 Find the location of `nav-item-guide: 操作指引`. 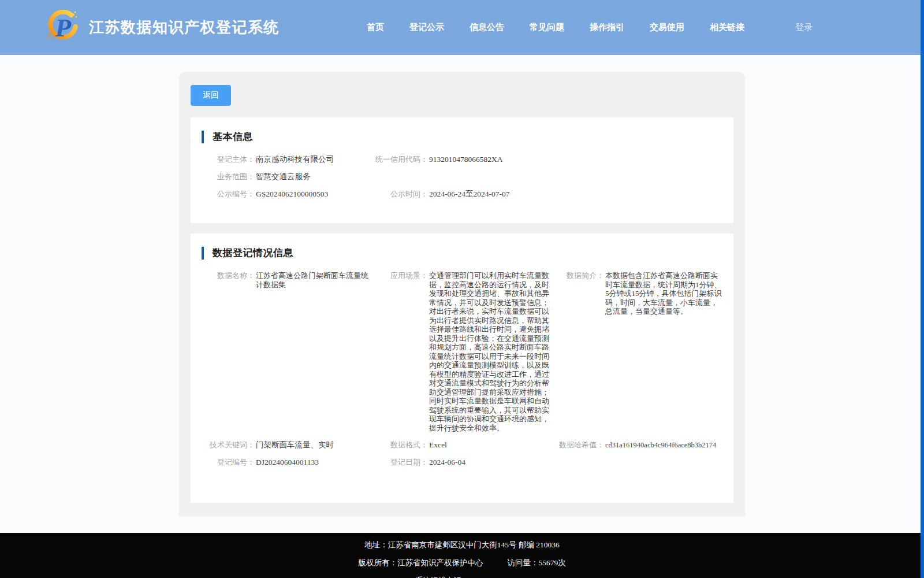

nav-item-guide: 操作指引 is located at coordinates (607, 28).